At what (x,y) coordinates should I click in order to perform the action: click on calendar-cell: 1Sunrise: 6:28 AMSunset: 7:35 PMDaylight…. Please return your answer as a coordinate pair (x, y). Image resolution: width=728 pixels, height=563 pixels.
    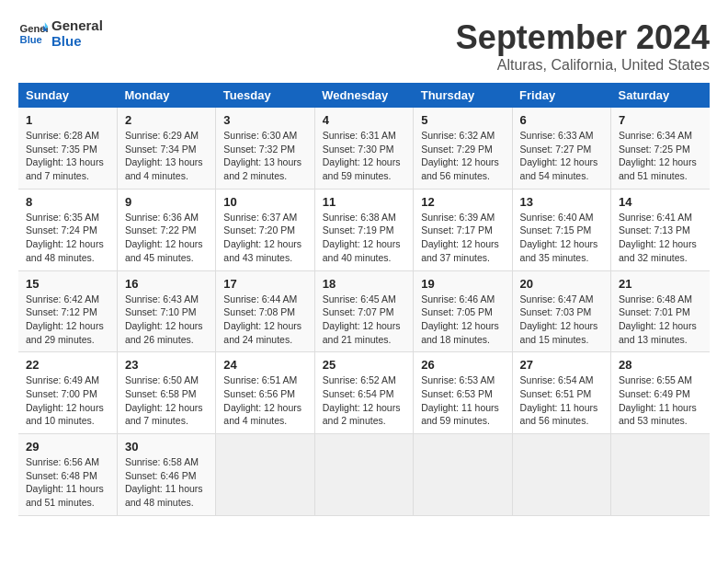
    Looking at the image, I should click on (68, 148).